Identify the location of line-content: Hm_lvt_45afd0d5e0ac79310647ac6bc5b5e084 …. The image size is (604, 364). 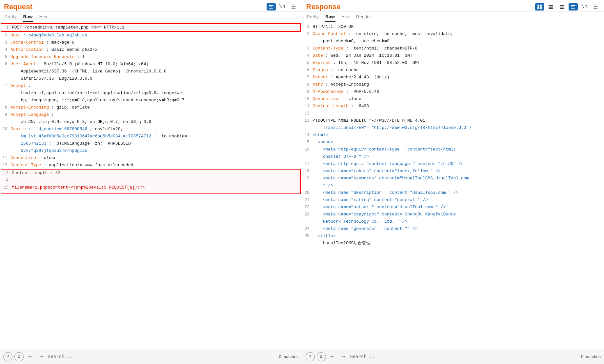
(156, 136).